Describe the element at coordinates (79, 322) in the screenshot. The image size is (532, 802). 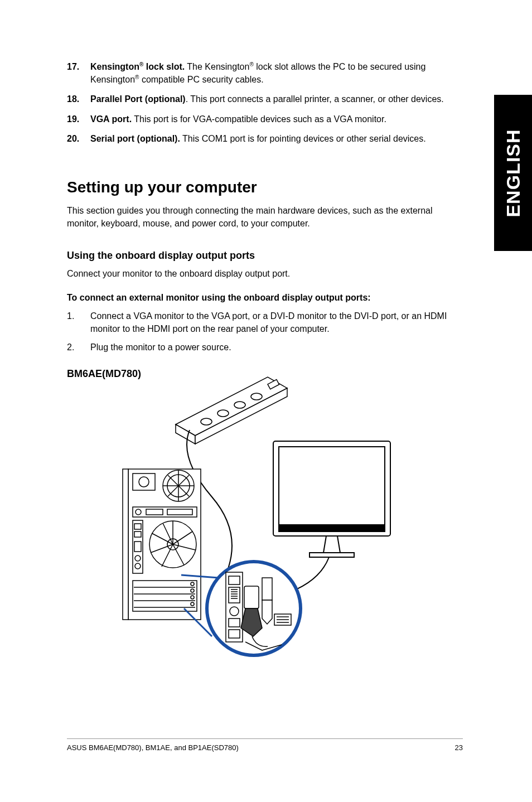
I see `step-number: 1.` at that location.